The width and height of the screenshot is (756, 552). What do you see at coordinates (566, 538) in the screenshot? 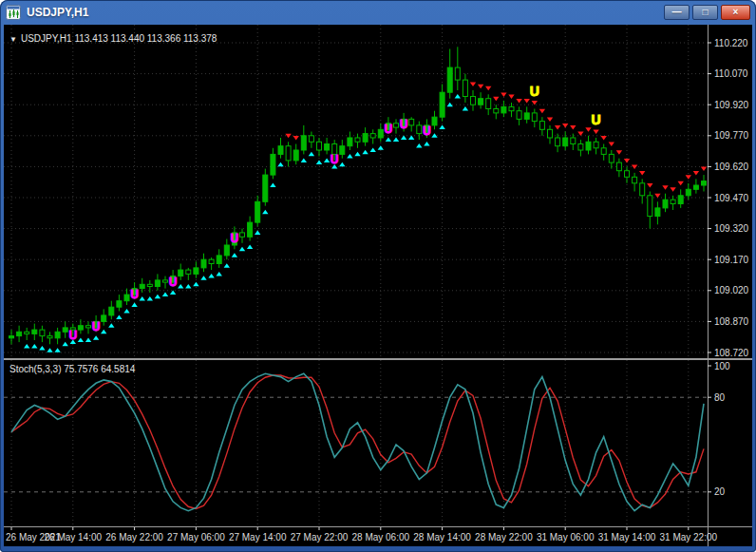
I see `time-label: 31 May 06:00` at bounding box center [566, 538].